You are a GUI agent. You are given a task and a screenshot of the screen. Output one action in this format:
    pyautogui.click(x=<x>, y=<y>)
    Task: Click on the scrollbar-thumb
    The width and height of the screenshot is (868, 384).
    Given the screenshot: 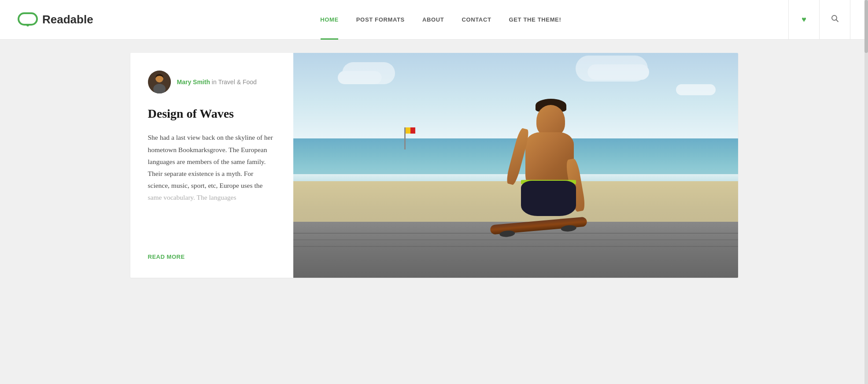 What is the action you would take?
    pyautogui.click(x=866, y=26)
    